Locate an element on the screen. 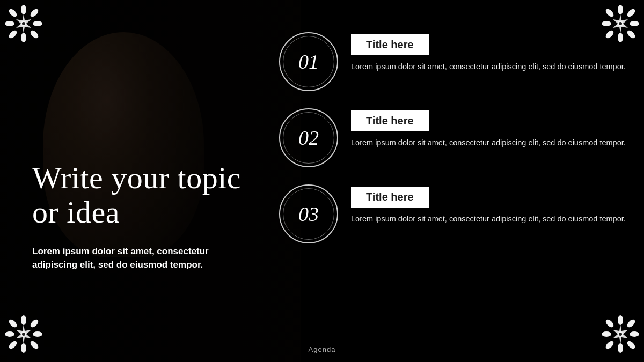 This screenshot has height=362, width=644. circle-number-text-1: 01 is located at coordinates (309, 62).